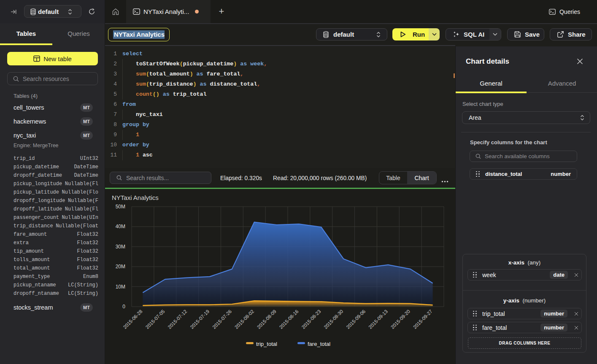 The width and height of the screenshot is (597, 364). What do you see at coordinates (222, 319) in the screenshot?
I see `svg-text: 2015-07-26` at bounding box center [222, 319].